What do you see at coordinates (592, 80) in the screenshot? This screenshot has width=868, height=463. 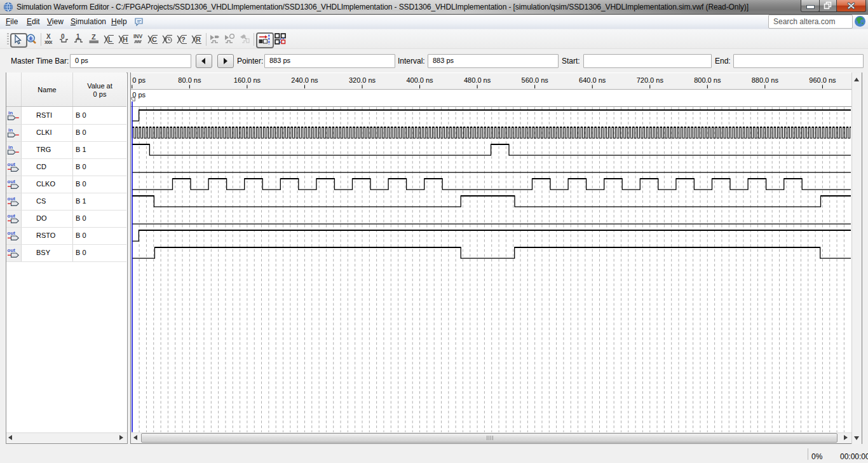 I see `svg-text: 640.0 ns` at bounding box center [592, 80].